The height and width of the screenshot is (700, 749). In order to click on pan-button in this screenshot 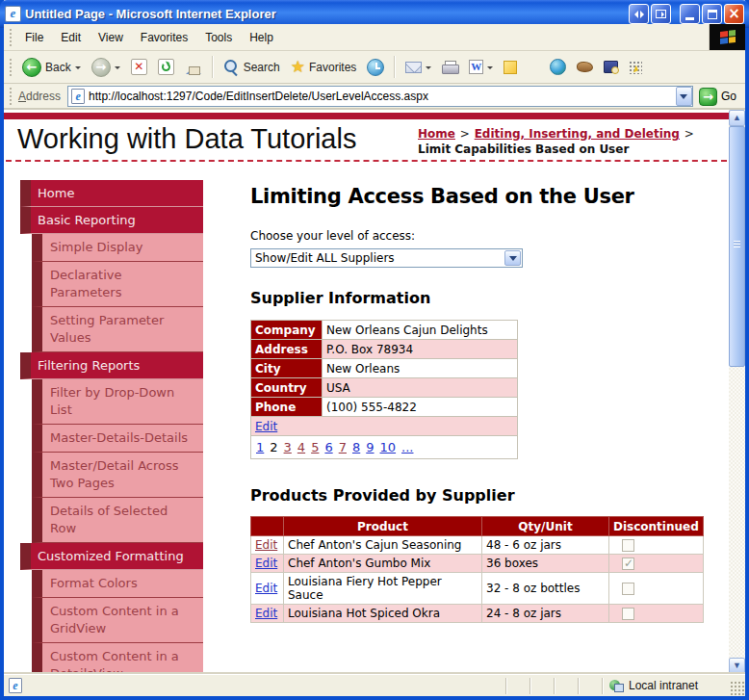, I will do `click(639, 13)`.